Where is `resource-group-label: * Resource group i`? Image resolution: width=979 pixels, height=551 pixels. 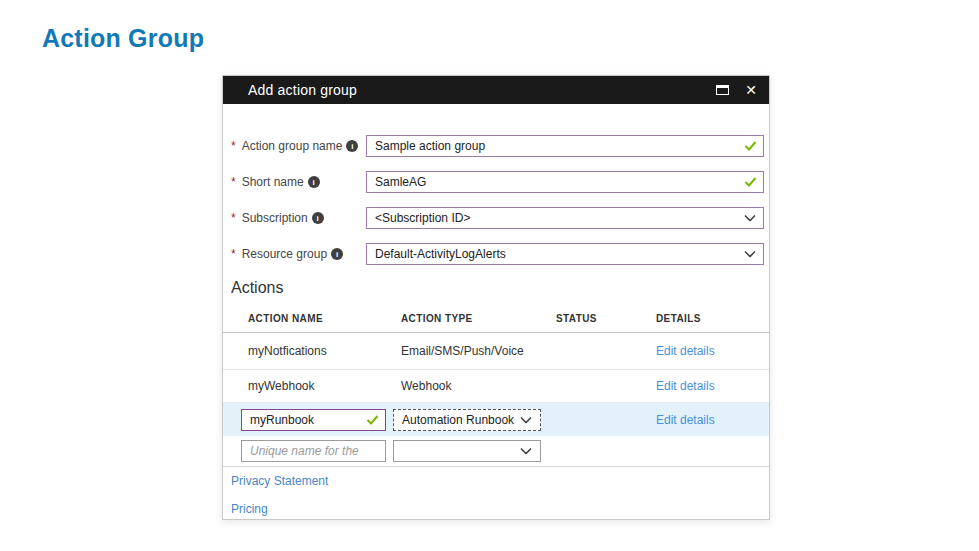 resource-group-label: * Resource group i is located at coordinates (298, 254).